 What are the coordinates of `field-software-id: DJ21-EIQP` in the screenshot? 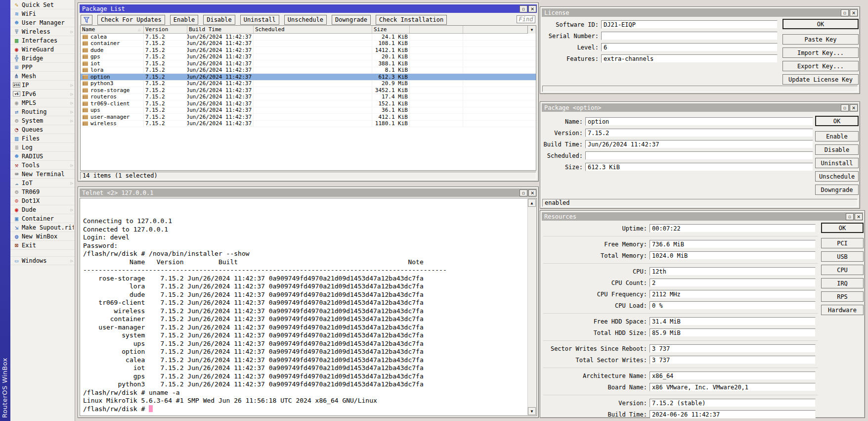 It's located at (689, 25).